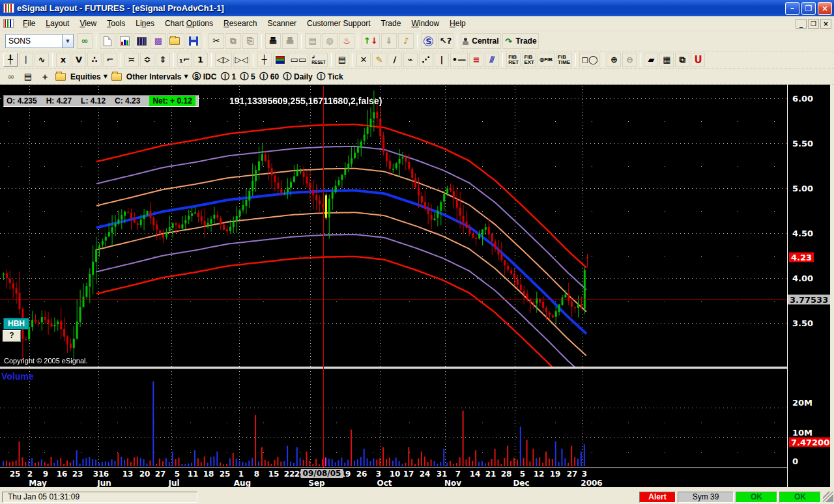 The image size is (834, 504). I want to click on copy-button: ⧉, so click(233, 41).